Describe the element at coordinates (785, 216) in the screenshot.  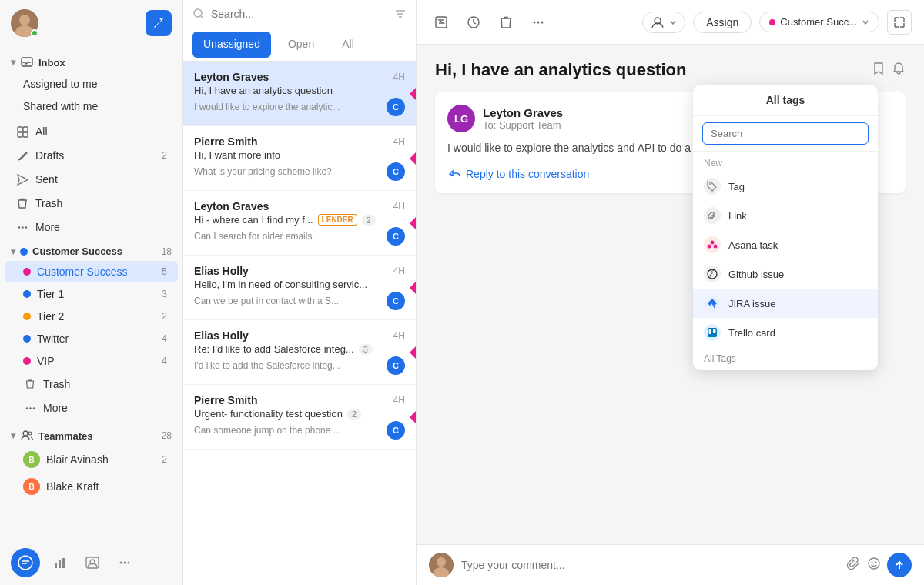
I see `tag-option-link: Link` at that location.